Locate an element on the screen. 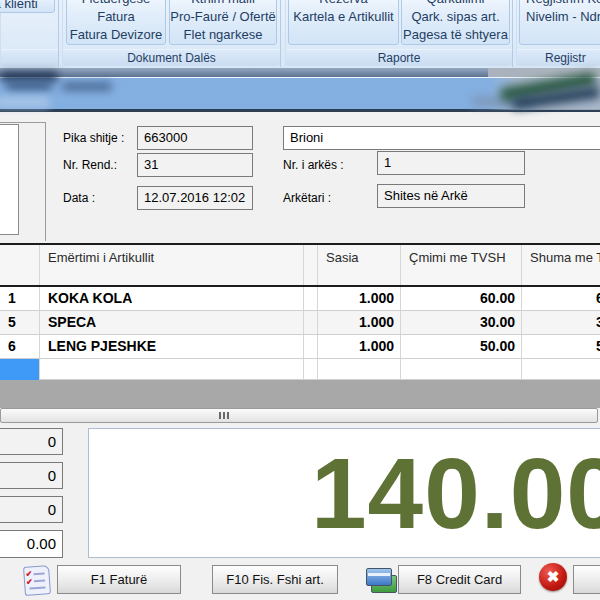  grand-total-value: 140.00 is located at coordinates (456, 493).